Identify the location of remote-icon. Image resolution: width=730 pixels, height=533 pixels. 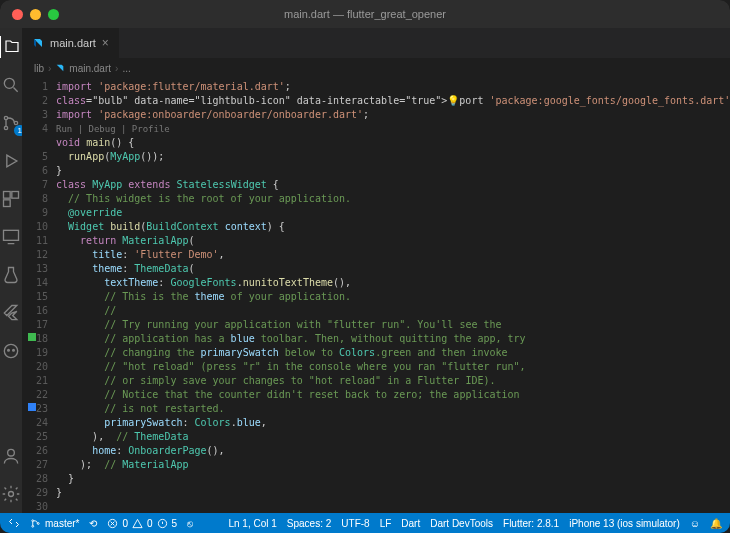
(11, 237).